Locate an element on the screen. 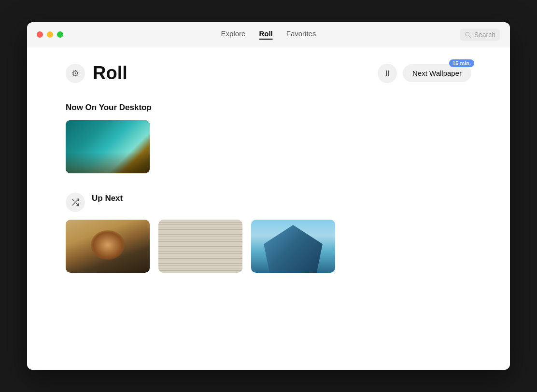 Image resolution: width=537 pixels, height=392 pixels. tab-explore: Explore is located at coordinates (234, 35).